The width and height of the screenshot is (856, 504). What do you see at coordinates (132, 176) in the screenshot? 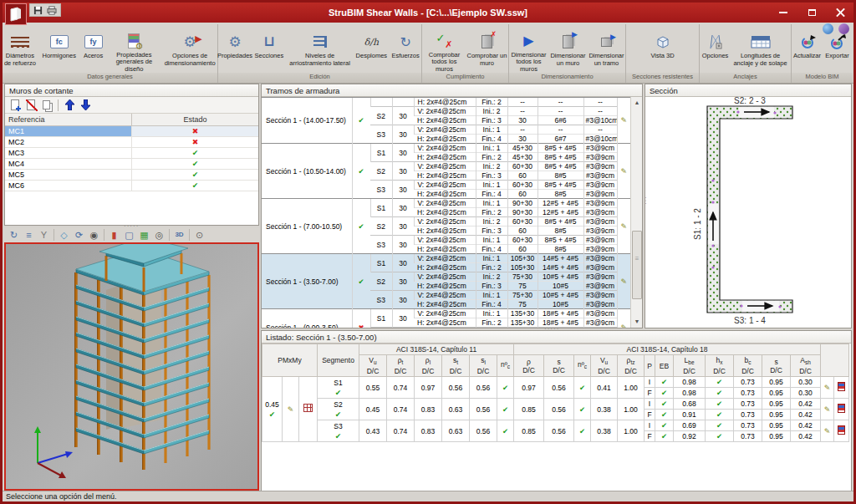
I see `wall-list-row: MC5✔` at bounding box center [132, 176].